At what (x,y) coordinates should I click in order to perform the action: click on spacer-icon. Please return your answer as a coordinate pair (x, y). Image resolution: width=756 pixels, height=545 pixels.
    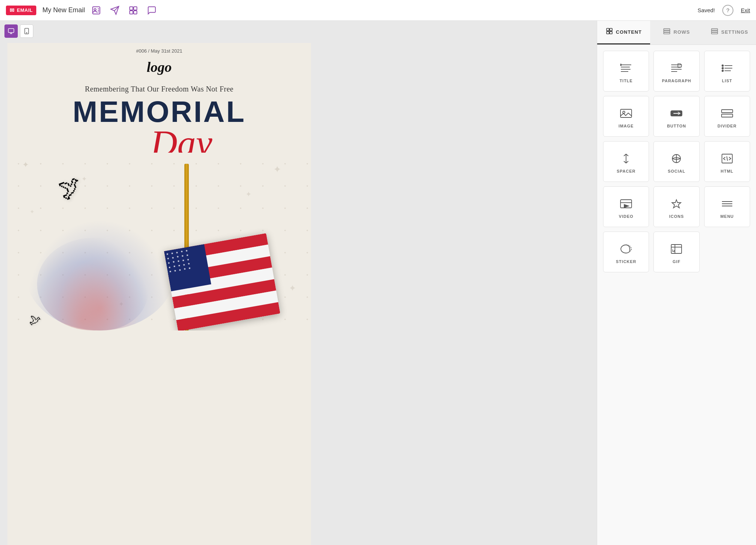
    Looking at the image, I should click on (626, 159).